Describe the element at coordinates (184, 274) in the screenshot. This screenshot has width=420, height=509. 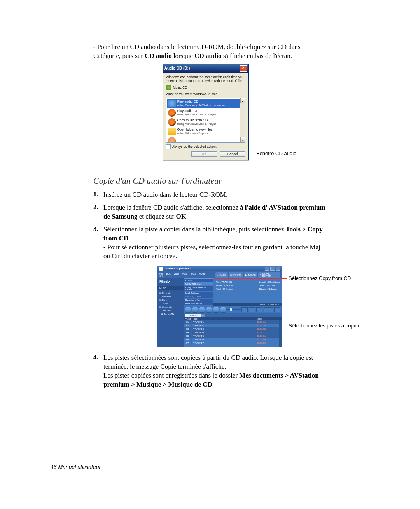
I see `menu-item: Play` at that location.